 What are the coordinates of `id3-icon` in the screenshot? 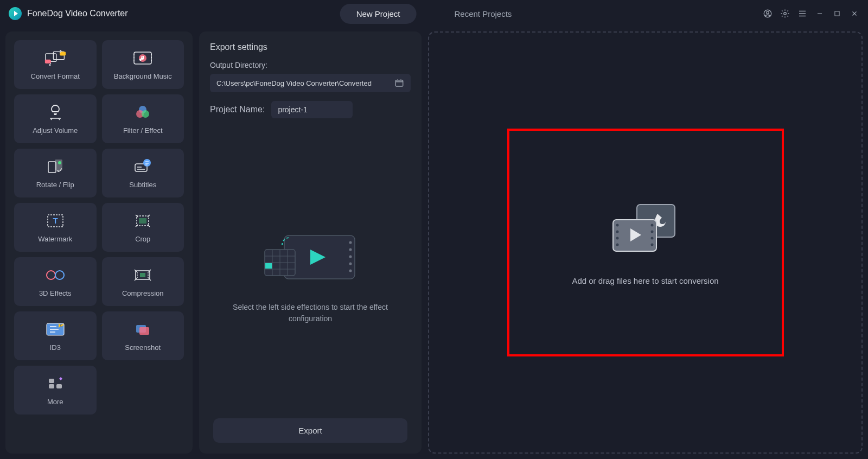 It's located at (55, 329).